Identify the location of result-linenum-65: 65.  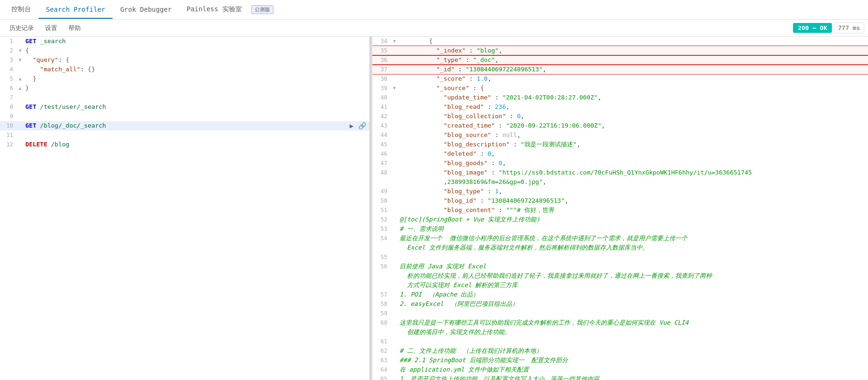
(382, 377).